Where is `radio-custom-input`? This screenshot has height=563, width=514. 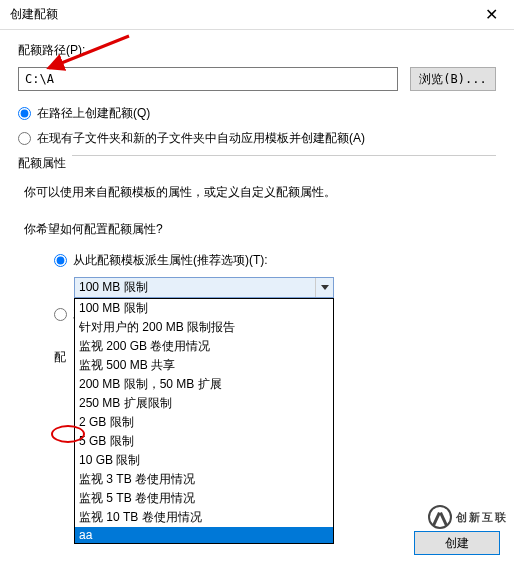 radio-custom-input is located at coordinates (60, 314).